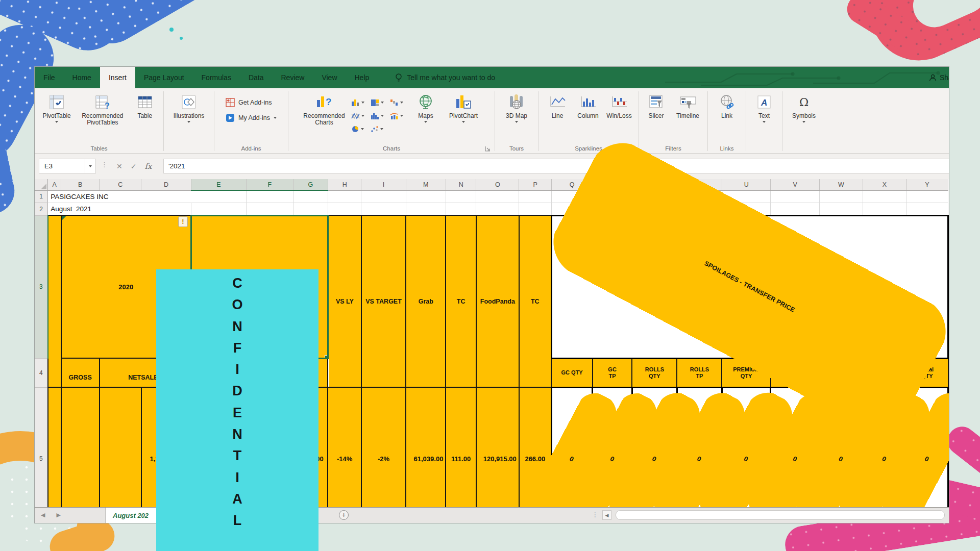 The width and height of the screenshot is (980, 551). I want to click on insert-combo-chart-button, so click(400, 116).